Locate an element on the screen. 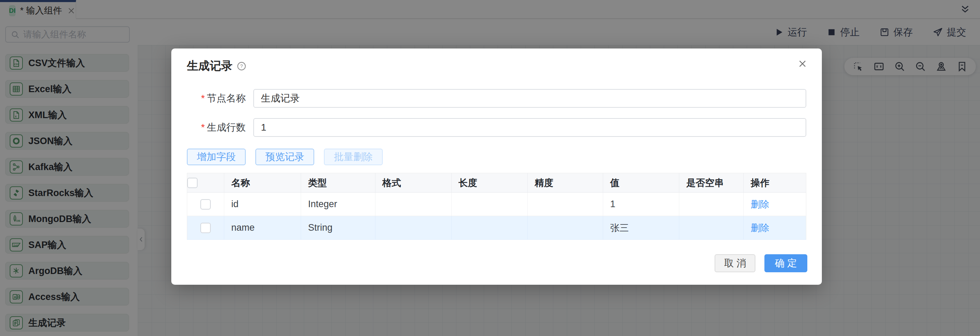 The height and width of the screenshot is (336, 980). cancel-button: 取 消 is located at coordinates (735, 263).